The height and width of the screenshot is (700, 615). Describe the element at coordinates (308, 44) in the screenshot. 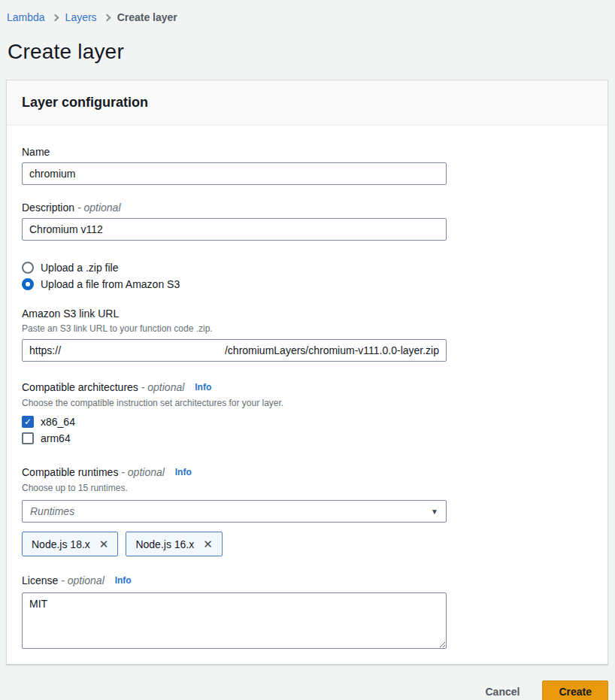

I see `page-title: Create layer` at that location.